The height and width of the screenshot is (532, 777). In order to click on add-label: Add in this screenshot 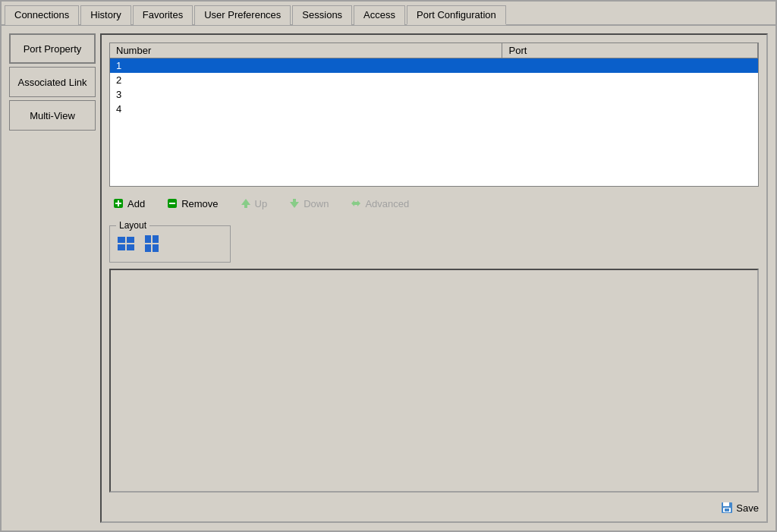, I will do `click(137, 203)`.